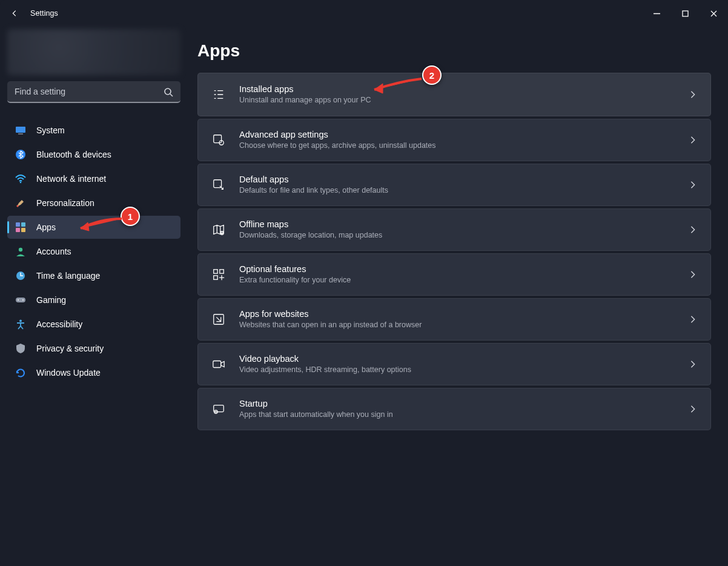  Describe the element at coordinates (686, 13) in the screenshot. I see `maximize-icon` at that location.